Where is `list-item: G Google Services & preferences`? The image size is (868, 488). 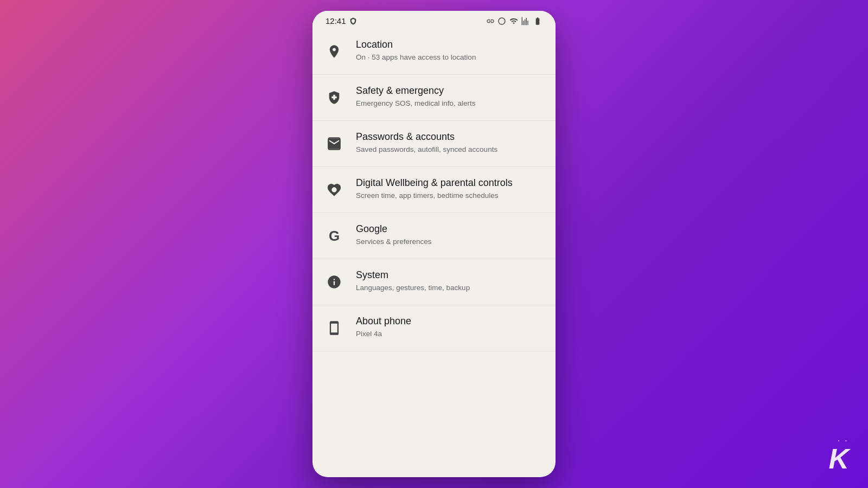 list-item: G Google Services & preferences is located at coordinates (434, 236).